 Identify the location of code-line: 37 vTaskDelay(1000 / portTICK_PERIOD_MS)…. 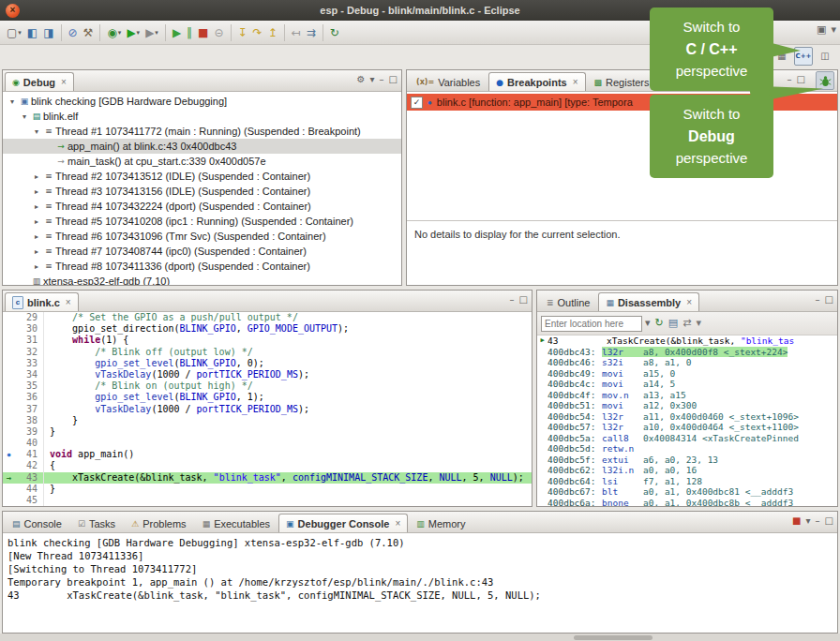
(267, 410).